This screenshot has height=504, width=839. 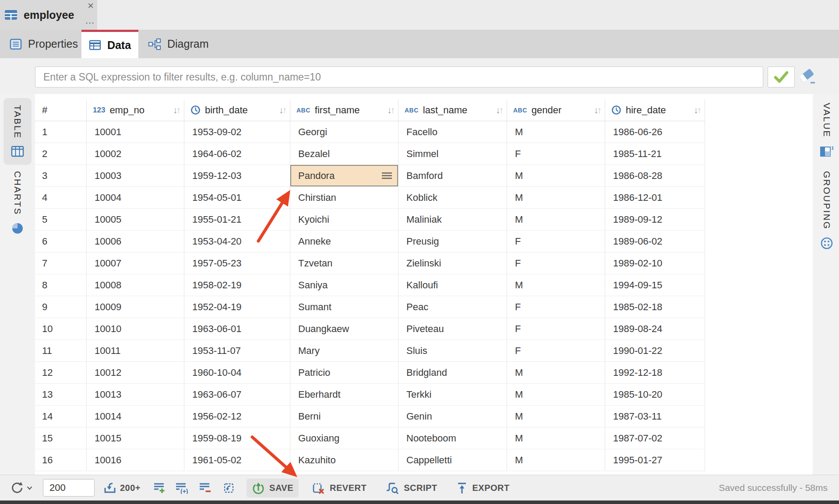 I want to click on overflow-menu-icon: …, so click(x=90, y=21).